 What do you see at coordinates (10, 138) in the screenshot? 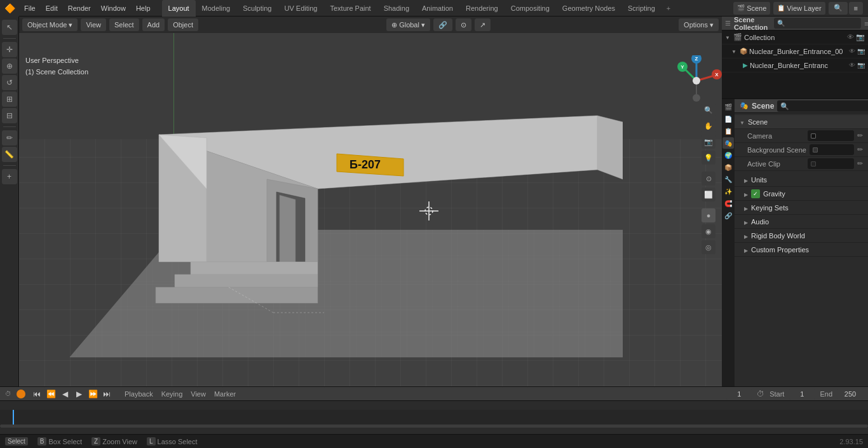
I see `annotate-btn: ✏` at bounding box center [10, 138].